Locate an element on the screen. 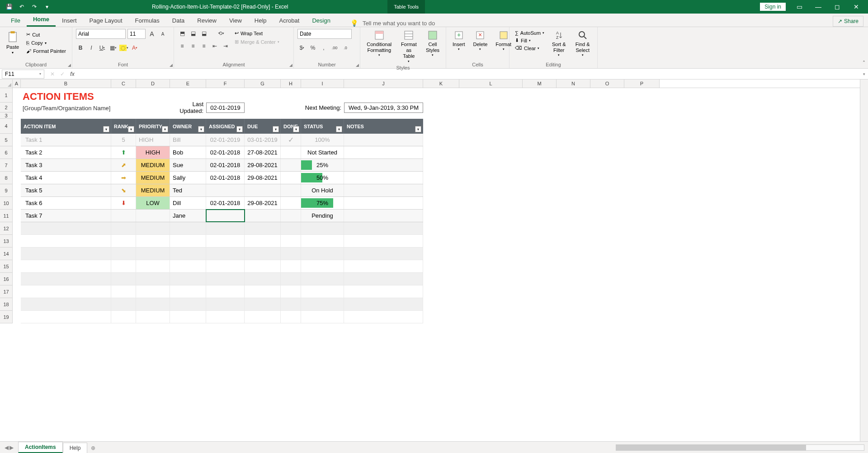 The width and height of the screenshot is (868, 453). col-header-C: C is located at coordinates (124, 84).